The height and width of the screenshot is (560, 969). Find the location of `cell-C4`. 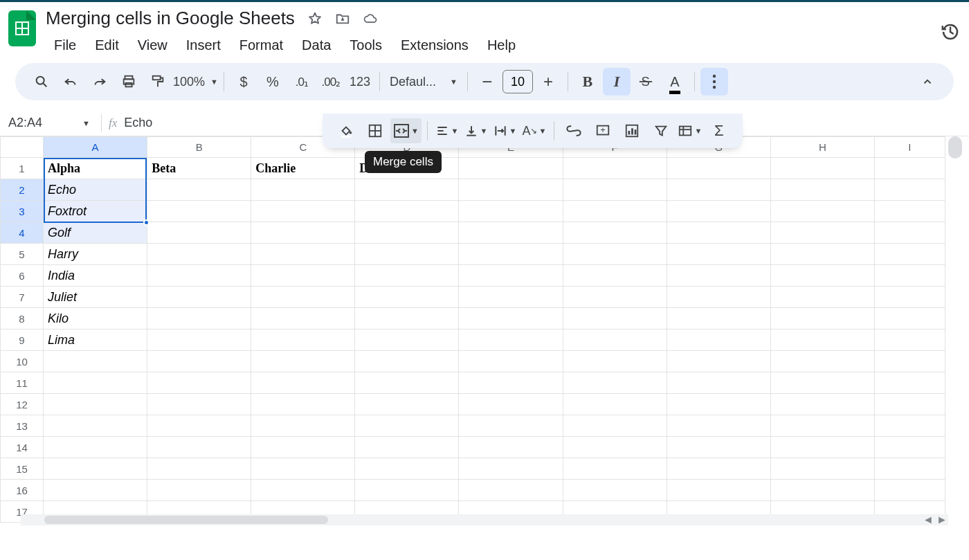

cell-C4 is located at coordinates (303, 233).